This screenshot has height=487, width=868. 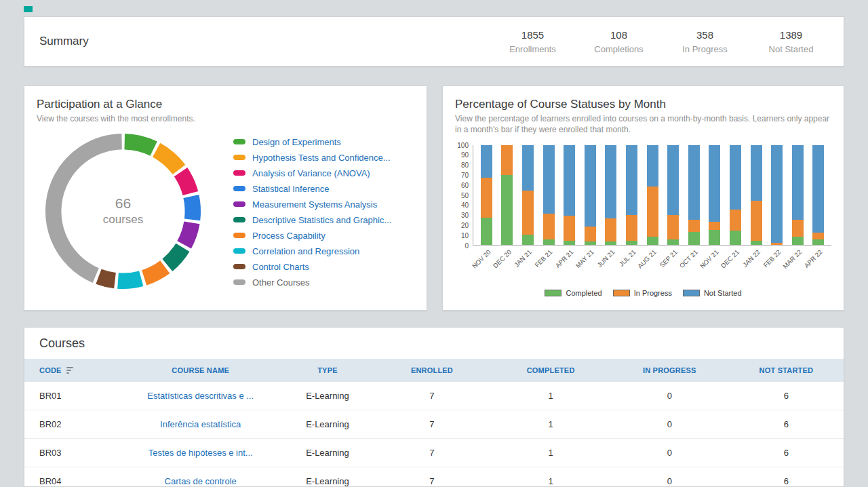 What do you see at coordinates (324, 142) in the screenshot?
I see `participation-legend-item: Design of Experiments` at bounding box center [324, 142].